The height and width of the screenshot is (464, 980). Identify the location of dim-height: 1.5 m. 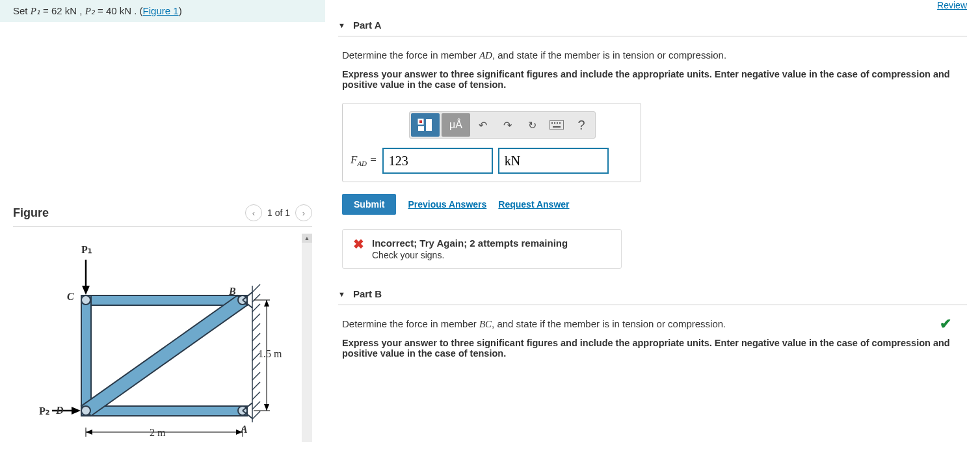
(270, 354).